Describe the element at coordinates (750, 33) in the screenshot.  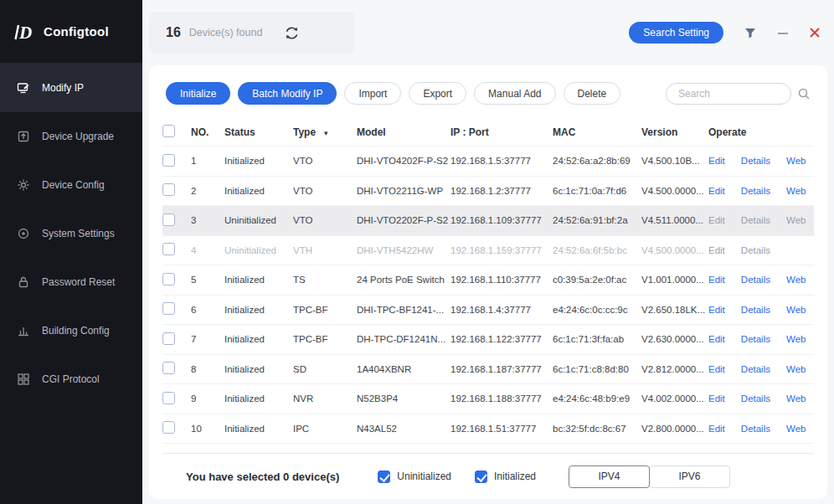
I see `filter-button` at that location.